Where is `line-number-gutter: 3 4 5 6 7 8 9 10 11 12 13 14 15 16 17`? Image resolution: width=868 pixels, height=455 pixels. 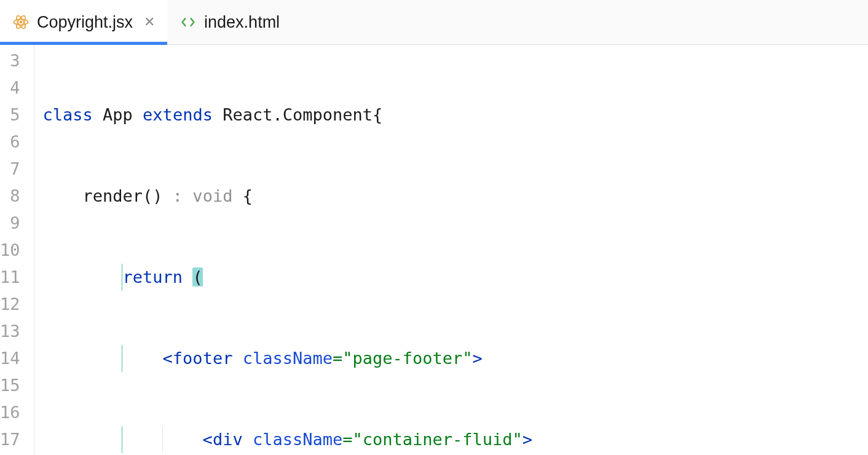
line-number-gutter: 3 4 5 6 7 8 9 10 11 12 13 14 15 16 17 is located at coordinates (17, 250).